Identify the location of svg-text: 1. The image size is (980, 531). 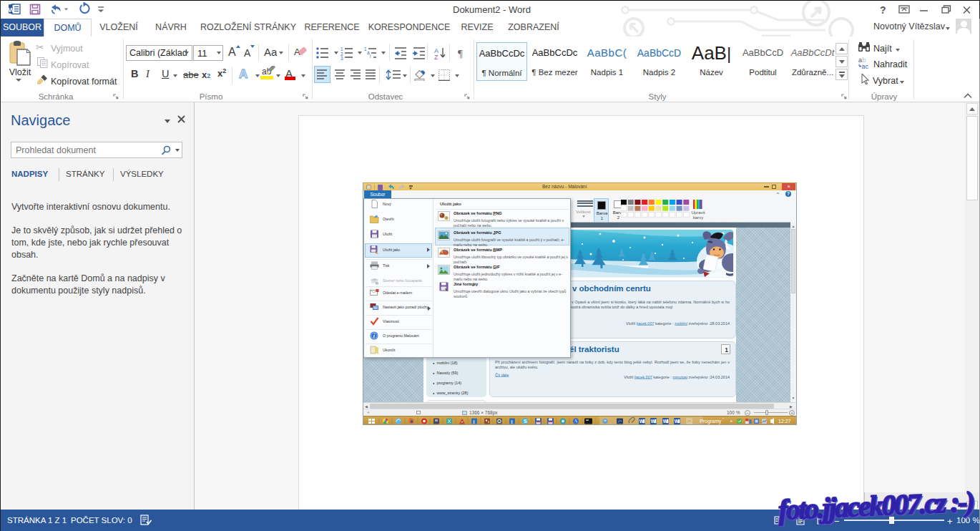
(342, 49).